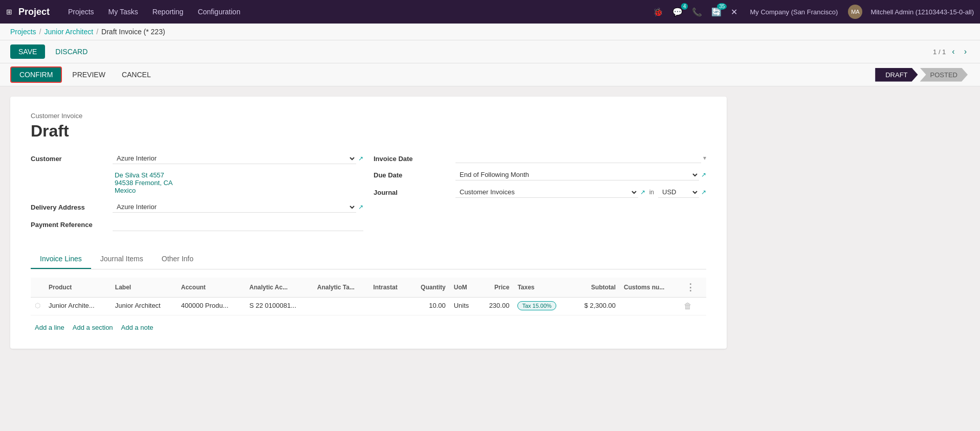 Image resolution: width=980 pixels, height=431 pixels. I want to click on customer-field-row: Customer Azure Interior ↗, so click(197, 158).